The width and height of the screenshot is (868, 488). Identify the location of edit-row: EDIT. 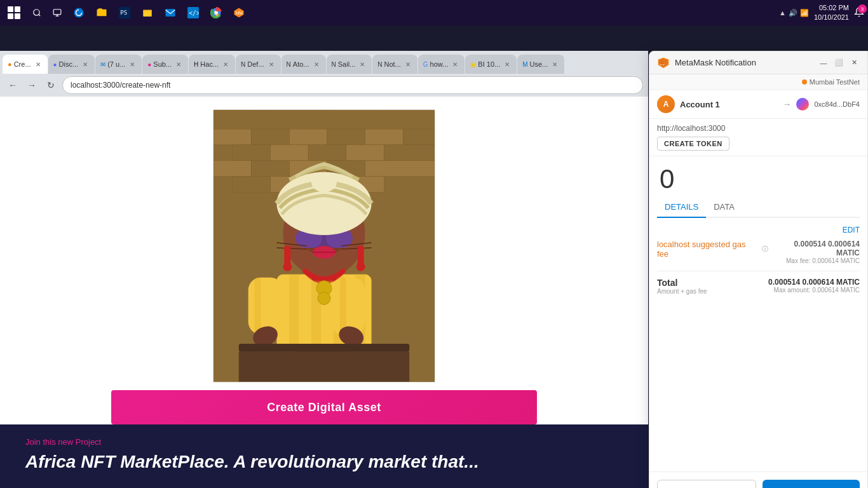
(759, 230).